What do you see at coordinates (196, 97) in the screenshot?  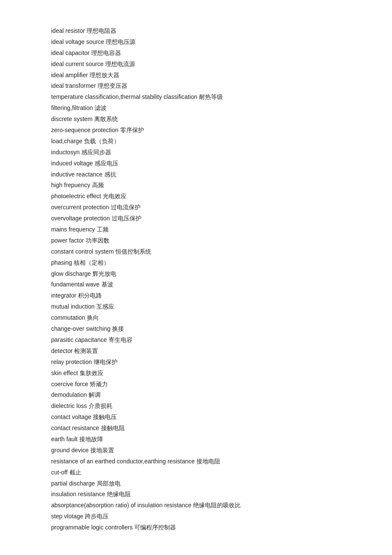 I see `list-item: temperature classification,thermal stabi…` at bounding box center [196, 97].